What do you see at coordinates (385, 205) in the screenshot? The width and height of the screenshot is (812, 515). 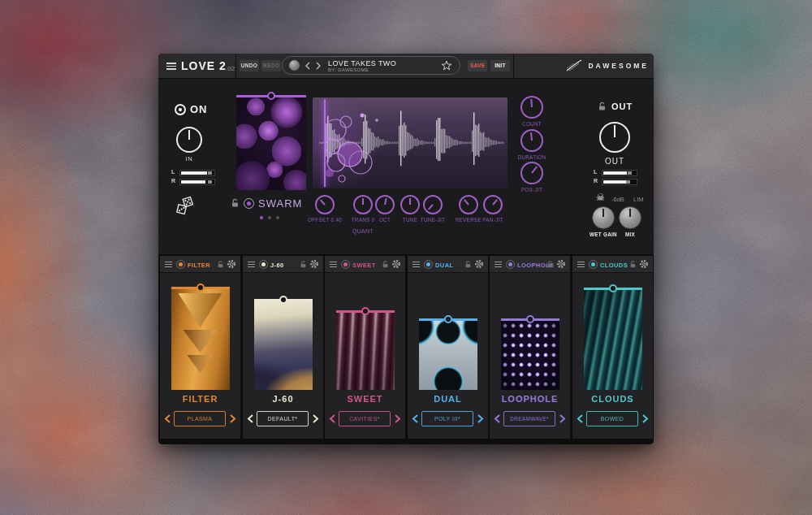 I see `oct-knob` at bounding box center [385, 205].